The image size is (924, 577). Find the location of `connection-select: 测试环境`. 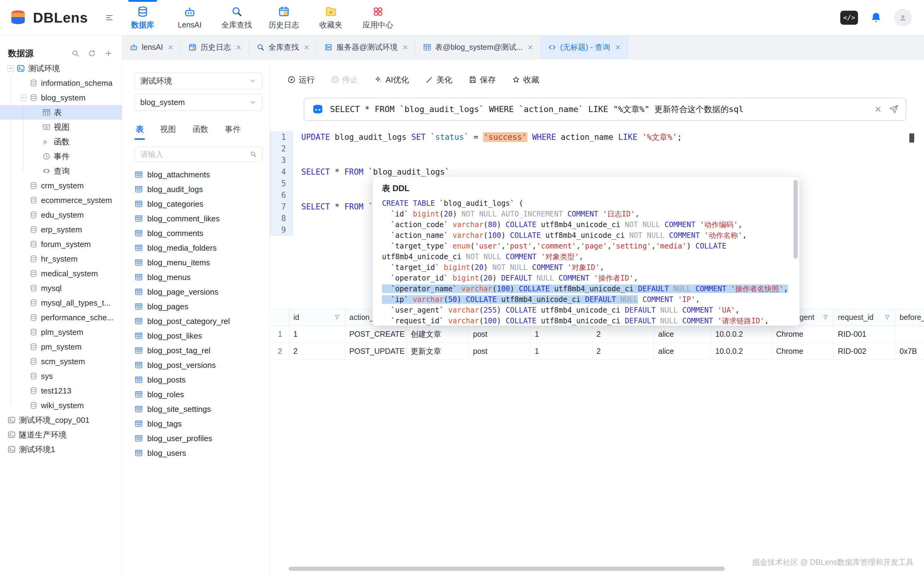

connection-select: 测试环境 is located at coordinates (199, 81).